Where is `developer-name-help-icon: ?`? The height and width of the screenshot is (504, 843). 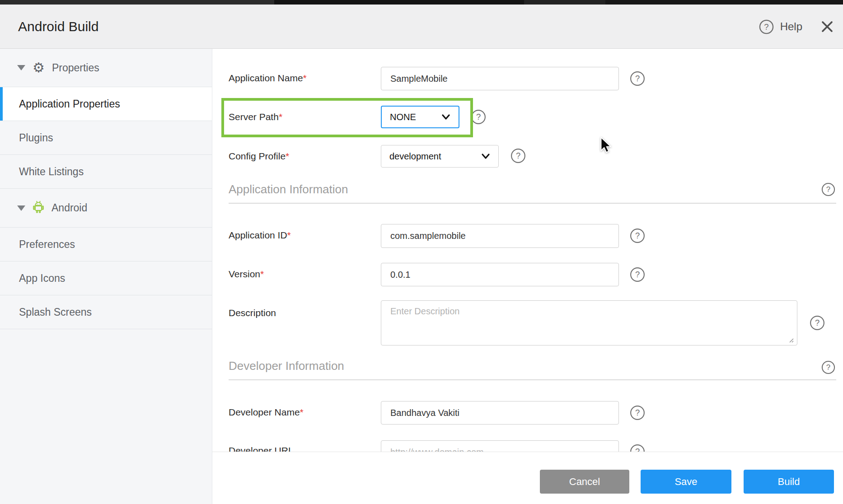 developer-name-help-icon: ? is located at coordinates (637, 414).